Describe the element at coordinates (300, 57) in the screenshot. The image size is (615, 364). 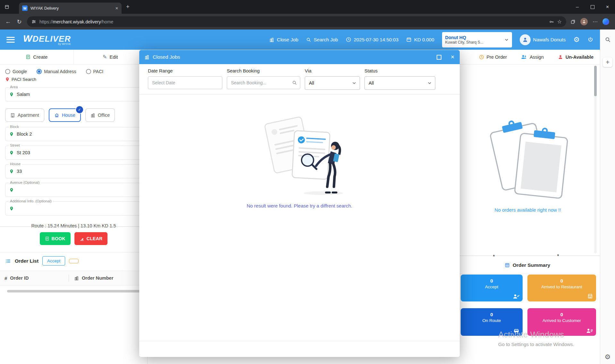
I see `modal-header: Closed Jobs ✕` at that location.